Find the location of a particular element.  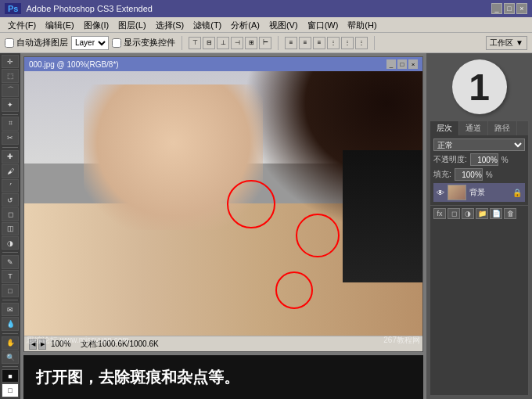

eraser-tool: ◻ is located at coordinates (10, 214).